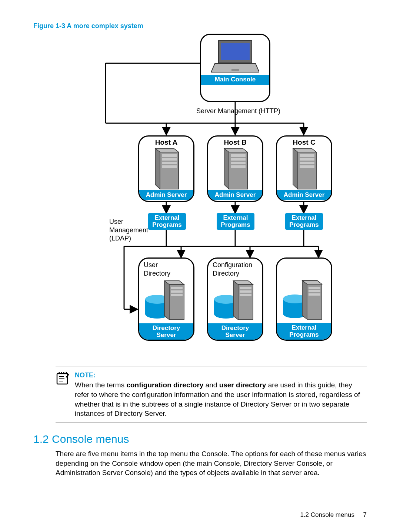 The image size is (400, 532). Describe the element at coordinates (221, 375) in the screenshot. I see `note-title: NOTE:` at that location.